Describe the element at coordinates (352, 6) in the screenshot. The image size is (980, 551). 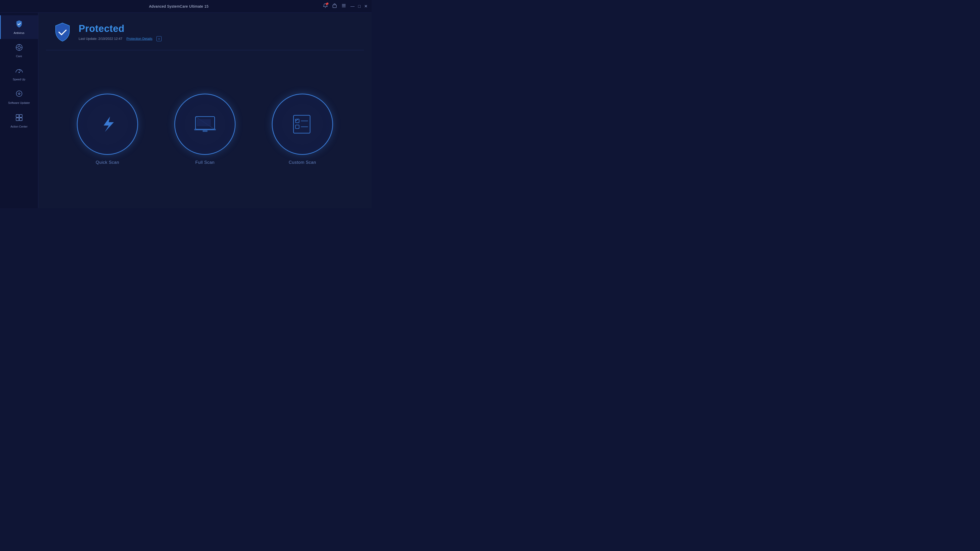
I see `minimize-button: —` at that location.